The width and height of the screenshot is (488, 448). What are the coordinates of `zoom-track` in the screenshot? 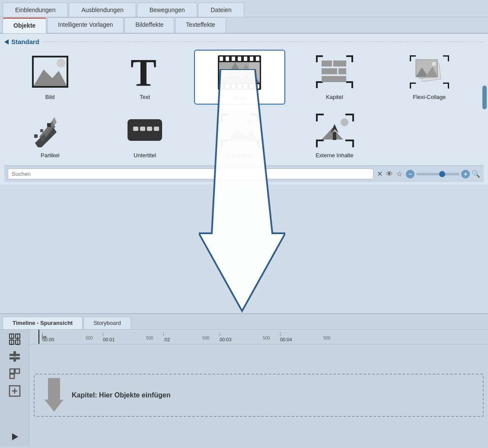 It's located at (438, 174).